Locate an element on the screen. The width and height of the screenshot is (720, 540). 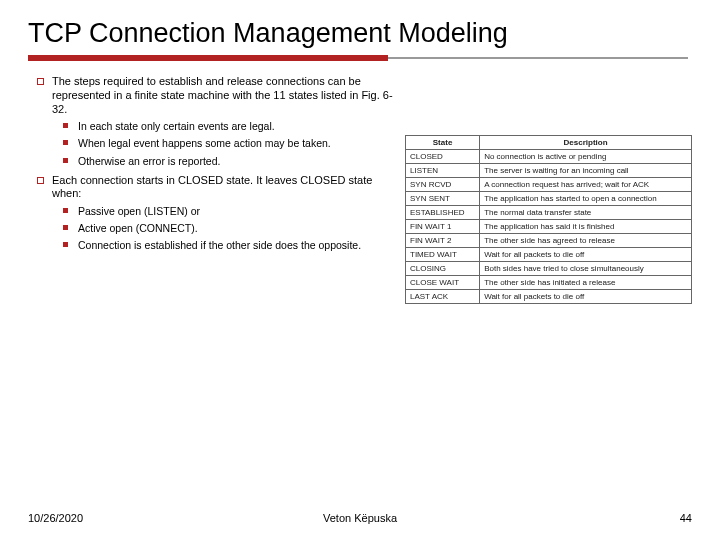
bullet-level2: Otherwise an error is reported. is located at coordinates (222, 162).